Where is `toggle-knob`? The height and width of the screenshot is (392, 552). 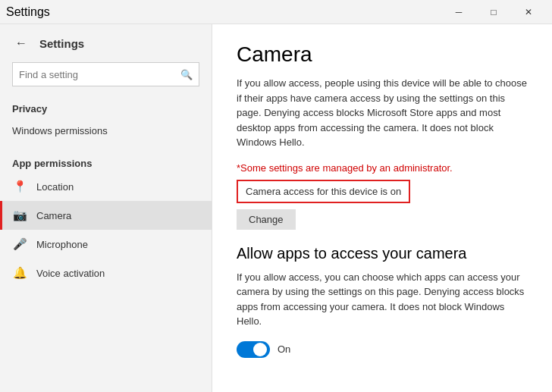 toggle-knob is located at coordinates (260, 350).